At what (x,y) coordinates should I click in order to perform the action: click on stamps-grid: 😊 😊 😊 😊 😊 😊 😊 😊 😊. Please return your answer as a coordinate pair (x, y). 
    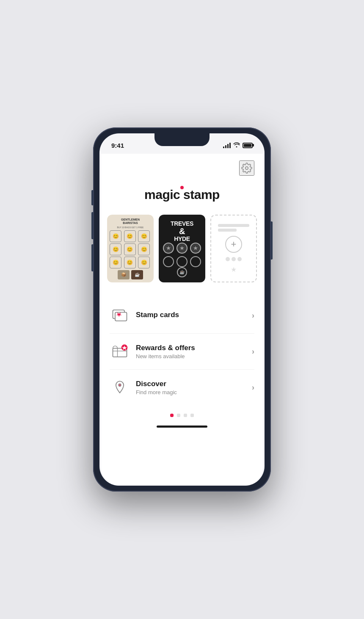
    Looking at the image, I should click on (130, 249).